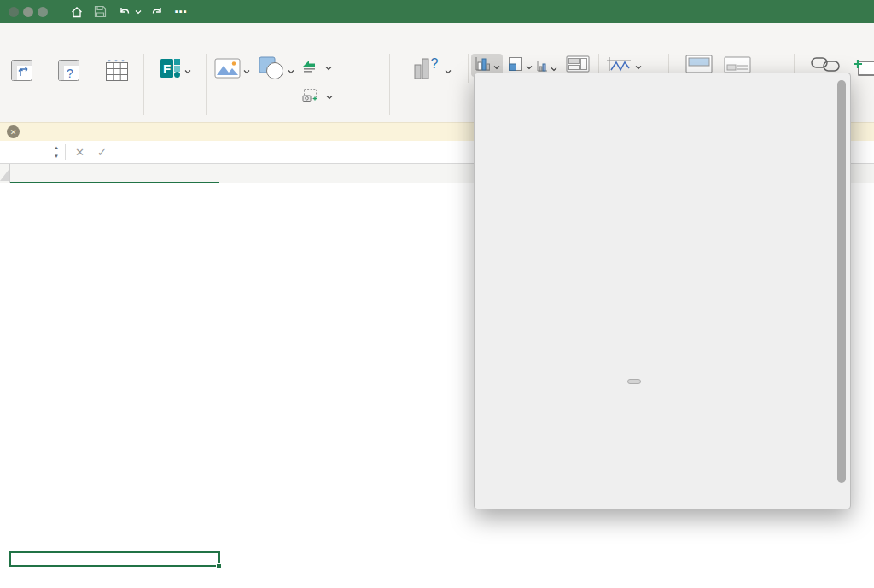 The image size is (874, 588). Describe the element at coordinates (437, 12) in the screenshot. I see `titlebar: ⋯` at that location.